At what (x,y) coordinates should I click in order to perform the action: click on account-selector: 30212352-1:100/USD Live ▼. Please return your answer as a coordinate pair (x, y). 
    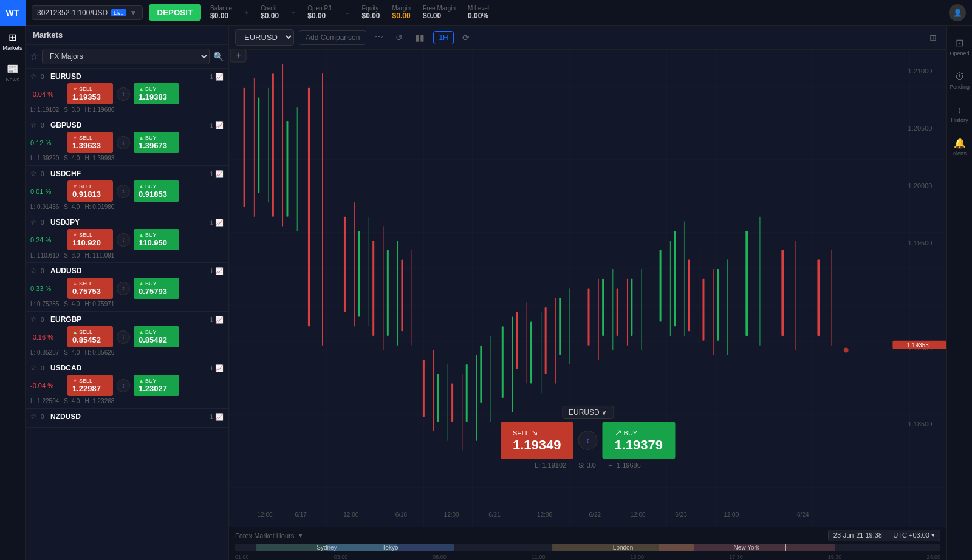
    Looking at the image, I should click on (87, 13).